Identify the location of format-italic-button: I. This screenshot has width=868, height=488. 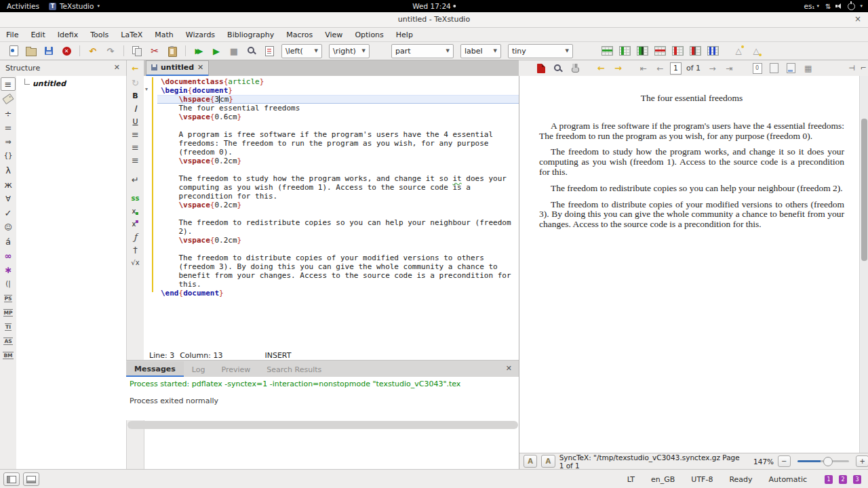
(136, 108).